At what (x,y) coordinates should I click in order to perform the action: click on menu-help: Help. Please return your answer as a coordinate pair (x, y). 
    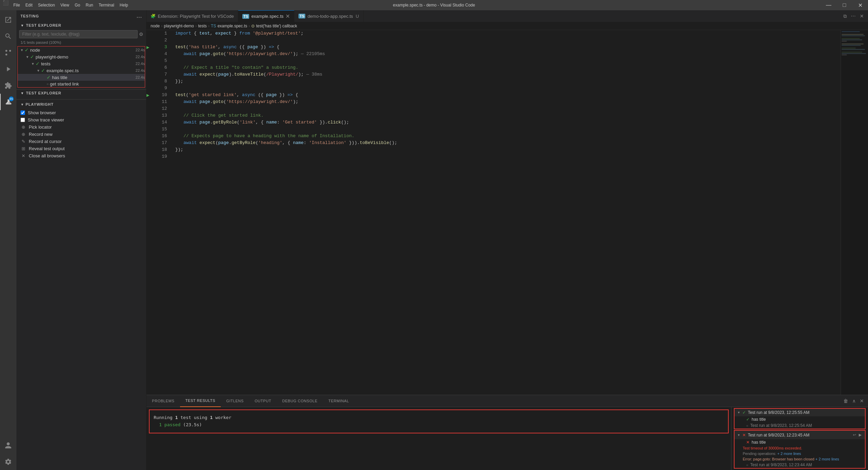
    Looking at the image, I should click on (124, 5).